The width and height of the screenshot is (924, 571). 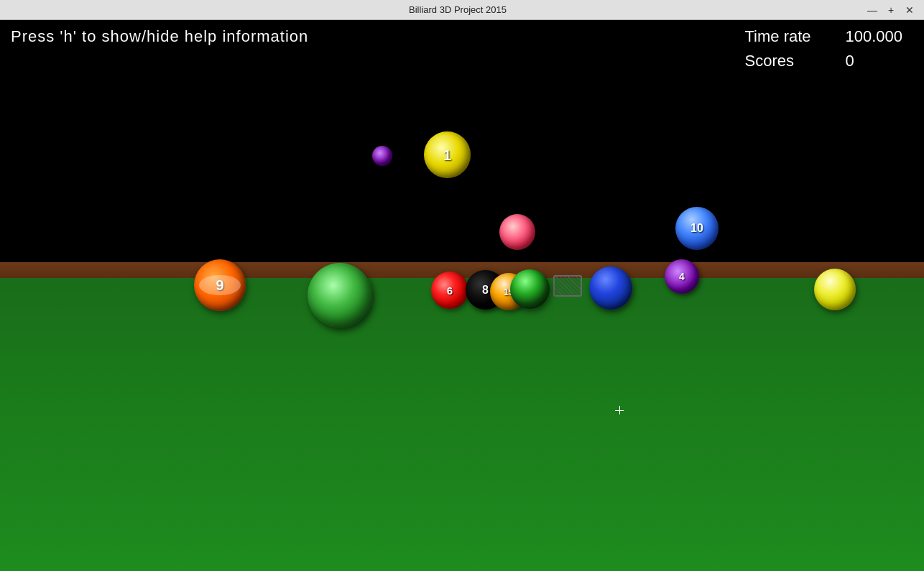 I want to click on ball-green-solid, so click(x=530, y=289).